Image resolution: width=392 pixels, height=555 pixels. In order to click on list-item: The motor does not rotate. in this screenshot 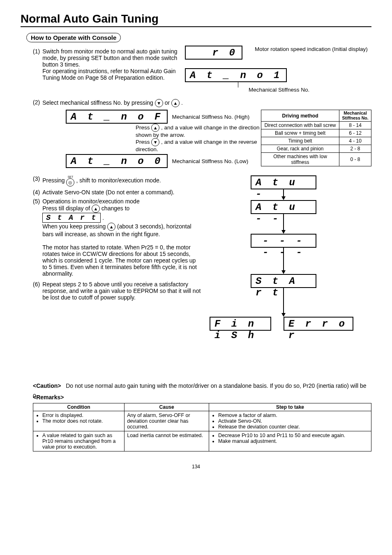, I will do `click(82, 421)`.